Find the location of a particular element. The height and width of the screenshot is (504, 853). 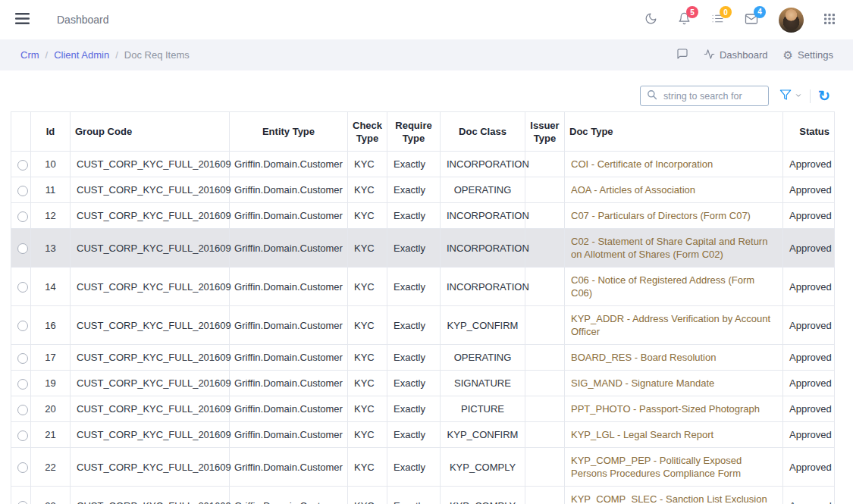

cell-id: 23 is located at coordinates (51, 496).